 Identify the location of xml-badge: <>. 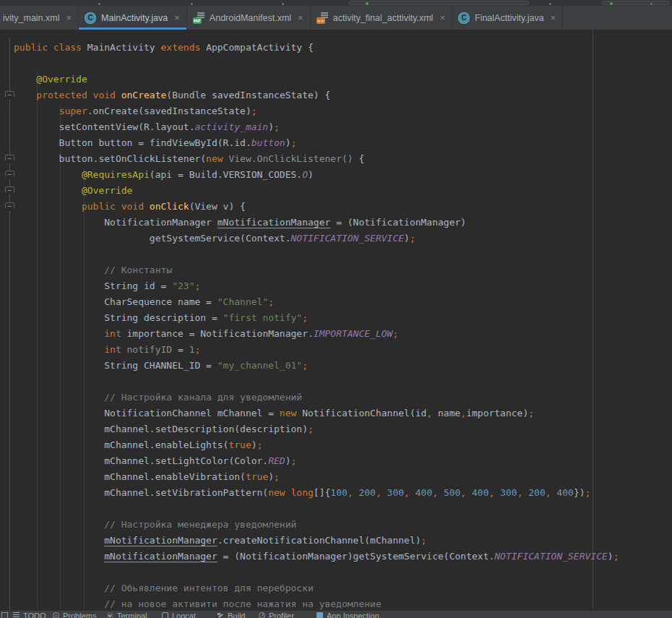
(321, 20).